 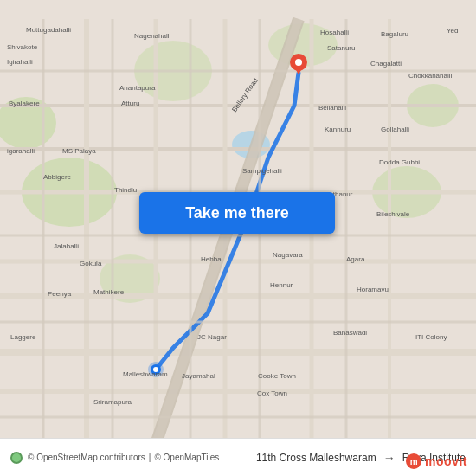 What do you see at coordinates (152, 36) in the screenshot?
I see `svg-text: Nagenahalli` at bounding box center [152, 36].